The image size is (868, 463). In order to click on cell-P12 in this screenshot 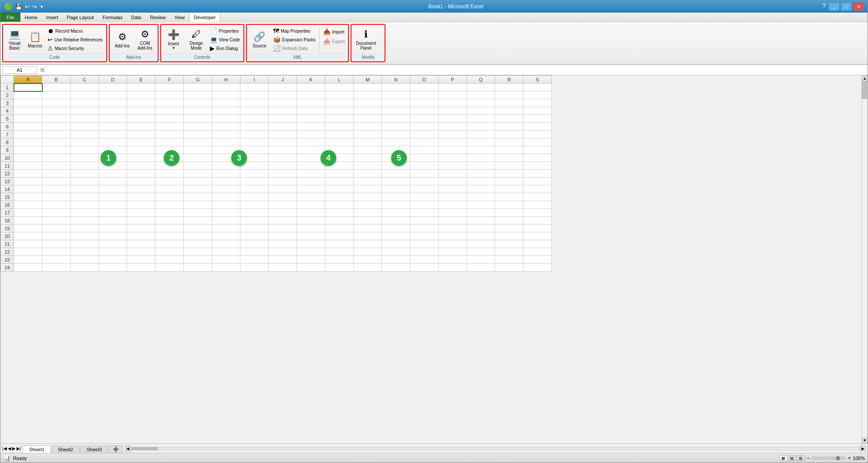, I will do `click(453, 174)`.